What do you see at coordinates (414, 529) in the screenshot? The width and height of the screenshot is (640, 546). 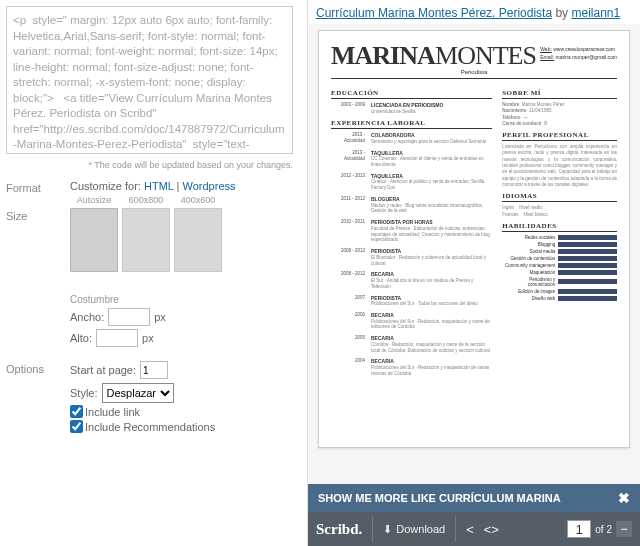 I see `download-button: ⬇ Download` at bounding box center [414, 529].